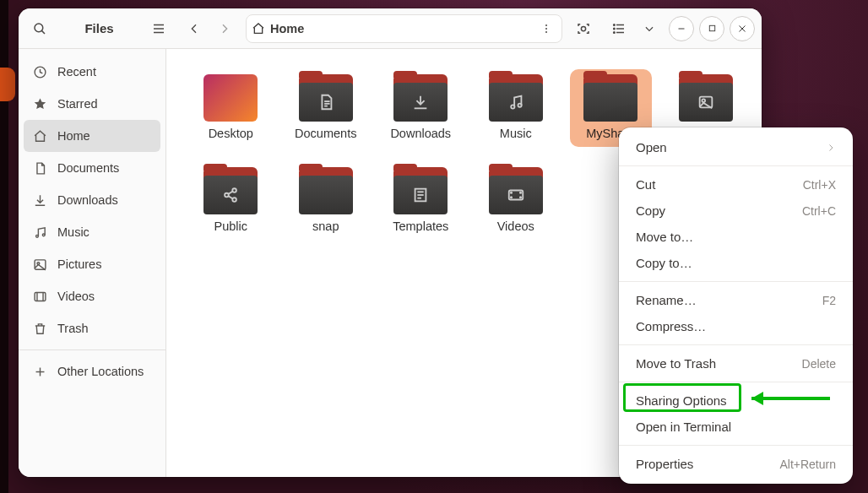  I want to click on file-tile: Music, so click(517, 108).